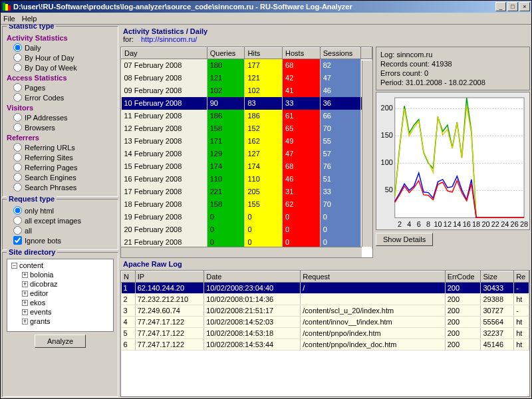  I want to click on table-row: 12 February 20081581526570, so click(247, 129).